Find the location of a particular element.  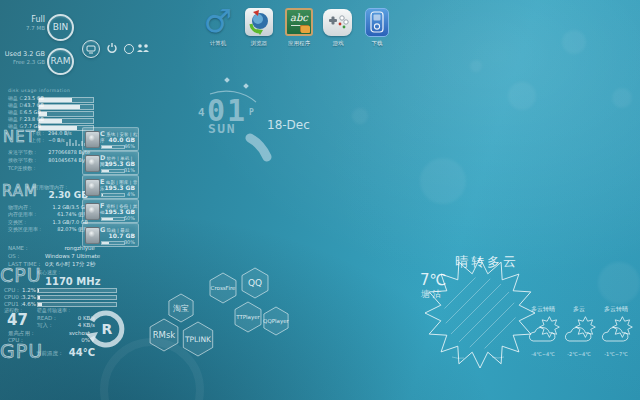

forecast-day-label: 多云 is located at coordinates (579, 310).